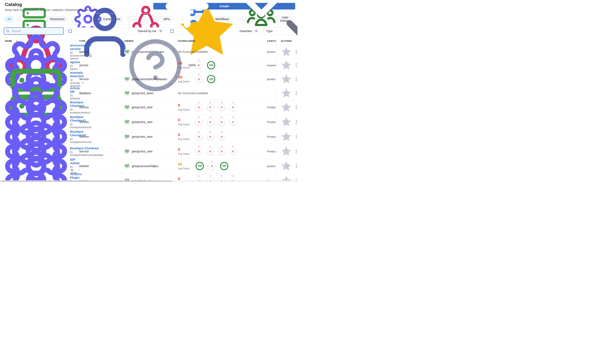 This screenshot has width=595, height=364. What do you see at coordinates (81, 47) in the screenshot?
I see `entity-name-link: accesscontrol-service` at bounding box center [81, 47].